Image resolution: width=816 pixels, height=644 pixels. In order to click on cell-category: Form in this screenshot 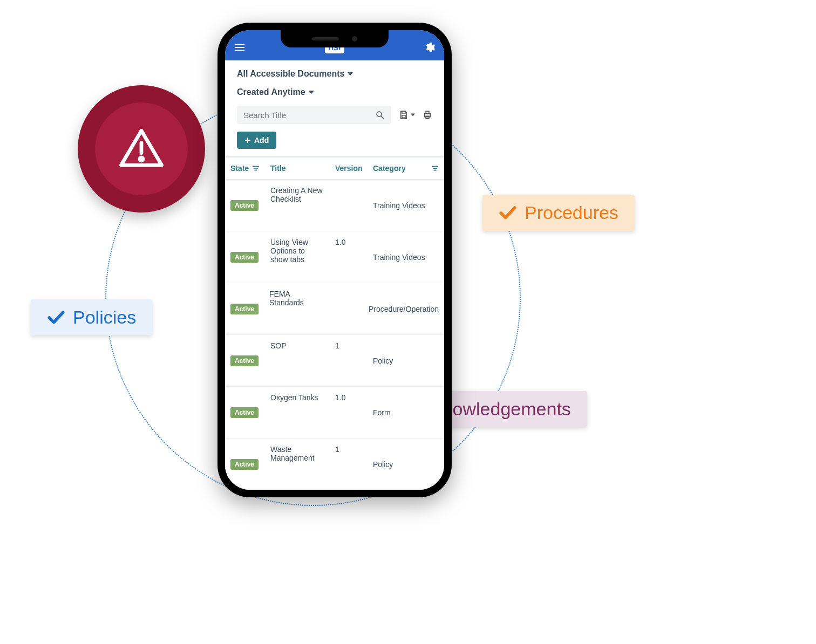, I will do `click(406, 412)`.